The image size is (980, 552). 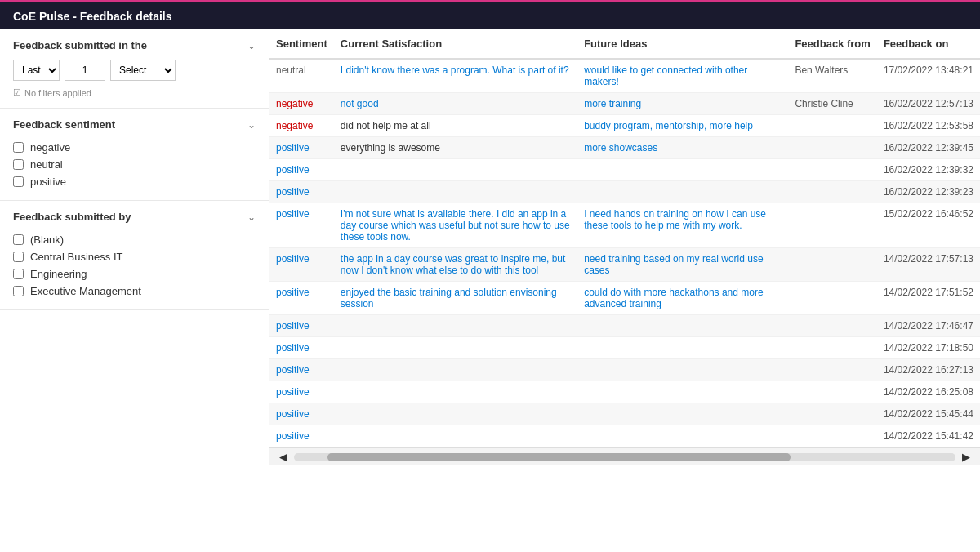 What do you see at coordinates (625, 415) in the screenshot?
I see `table-row: positive14/02/2022 15:45:44` at bounding box center [625, 415].